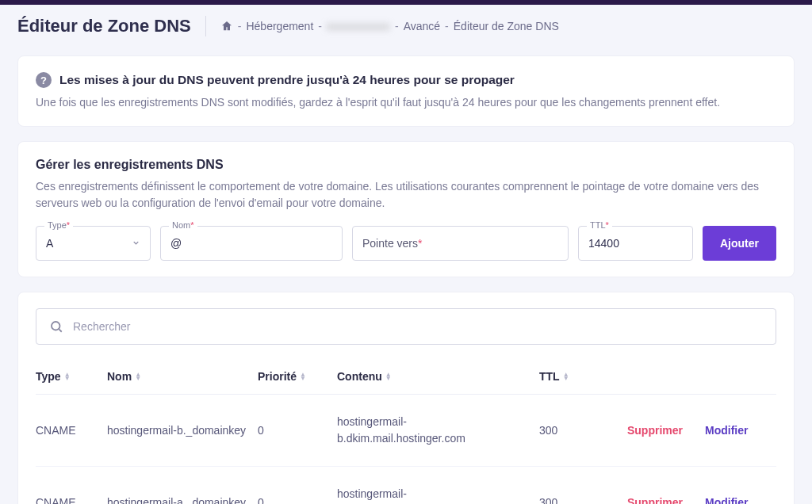 The width and height of the screenshot is (812, 504). I want to click on breadcrumb: - Hébergement - xxxxxxxxxx - Avancé - Éd…, so click(390, 26).